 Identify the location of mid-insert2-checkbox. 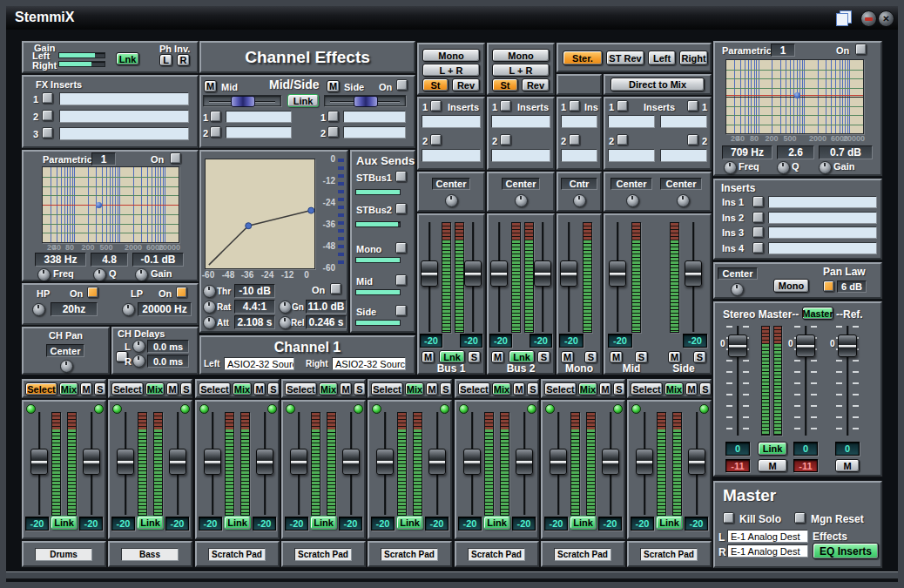
(216, 132).